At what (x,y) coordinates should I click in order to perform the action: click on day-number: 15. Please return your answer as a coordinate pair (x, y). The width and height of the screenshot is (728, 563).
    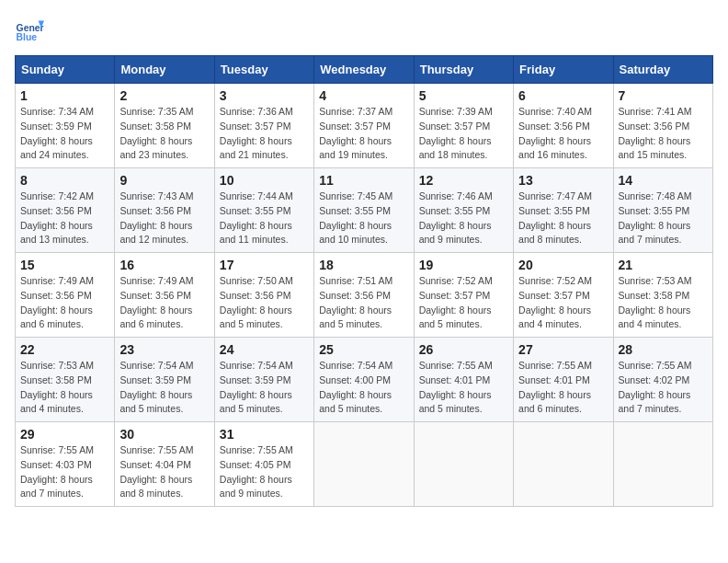
    Looking at the image, I should click on (64, 265).